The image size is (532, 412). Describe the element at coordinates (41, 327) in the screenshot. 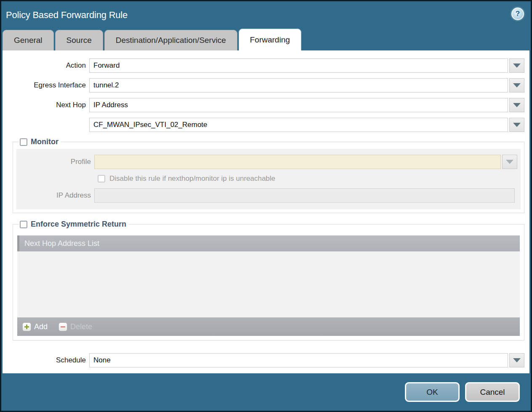

I see `add-button-label: Add` at that location.